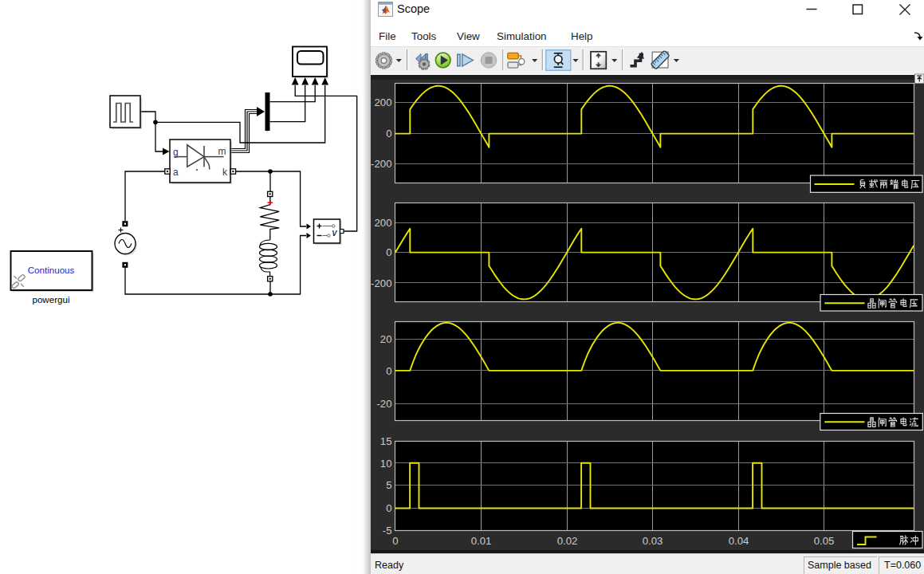 The width and height of the screenshot is (924, 574). I want to click on svg-text: -5, so click(387, 531).